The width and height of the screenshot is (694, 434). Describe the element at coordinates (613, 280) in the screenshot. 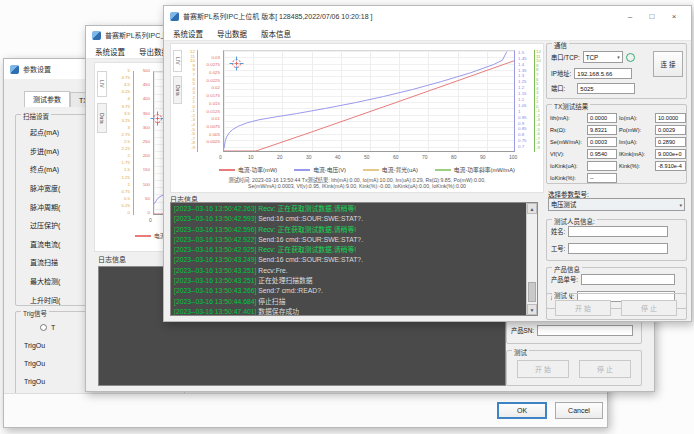

I see `order-row: 产品单号:` at that location.